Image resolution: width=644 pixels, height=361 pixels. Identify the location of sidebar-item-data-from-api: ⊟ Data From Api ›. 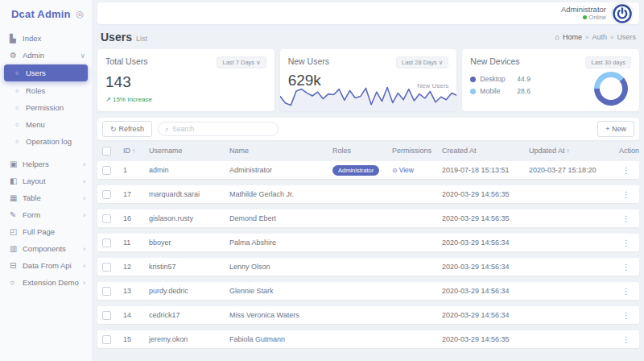
(46, 266).